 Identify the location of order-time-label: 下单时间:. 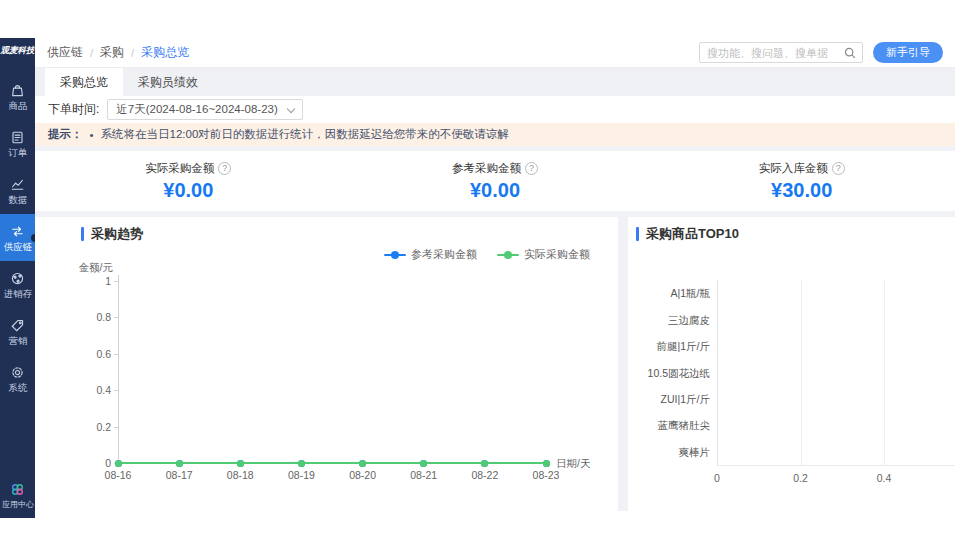
(74, 110).